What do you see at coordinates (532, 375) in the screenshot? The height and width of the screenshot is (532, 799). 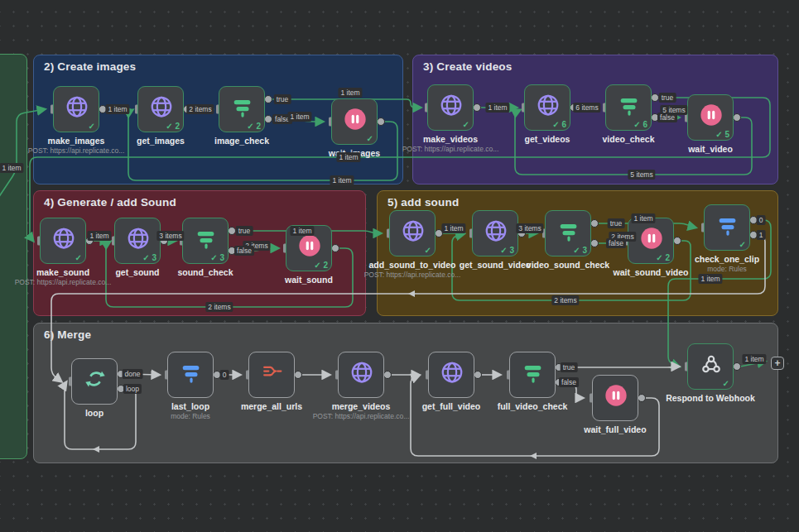 I see `node-full_video_check` at bounding box center [532, 375].